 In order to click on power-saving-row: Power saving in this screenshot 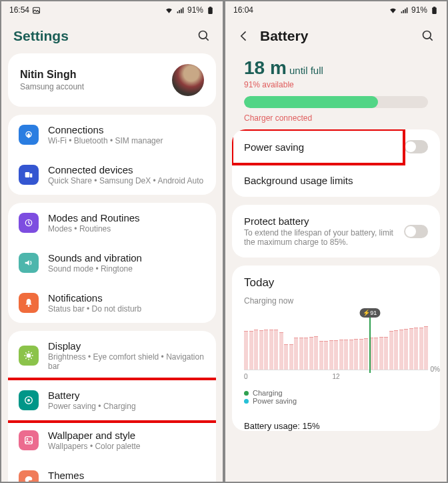, I will do `click(336, 147)`.